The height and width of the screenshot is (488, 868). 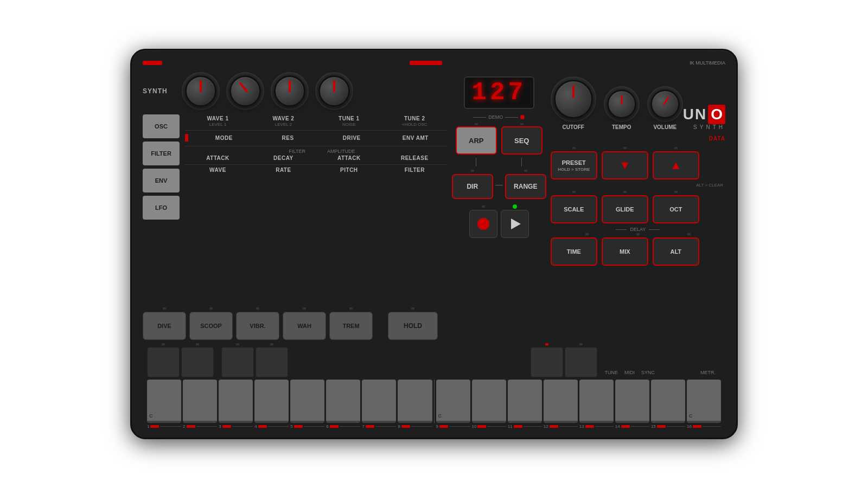 What do you see at coordinates (454, 401) in the screenshot?
I see `key-9: C` at bounding box center [454, 401].